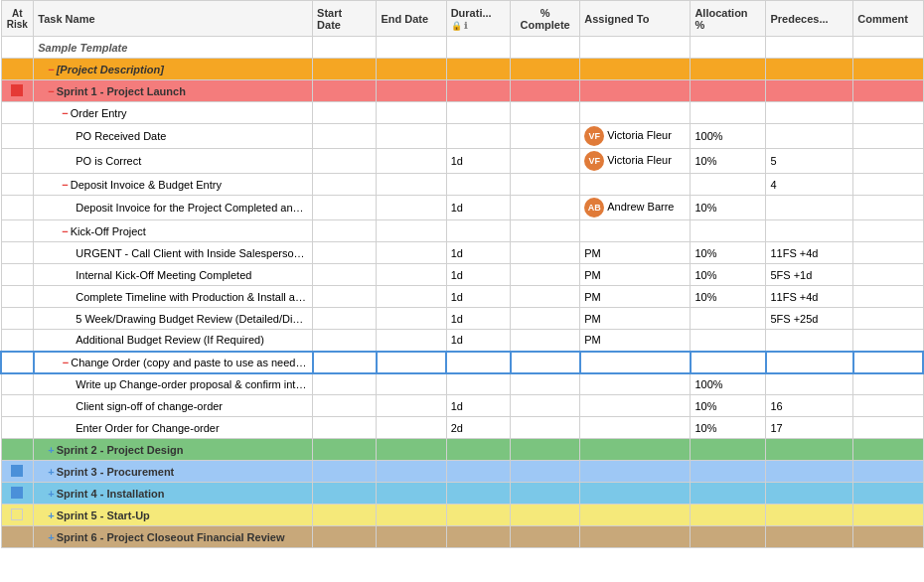 The height and width of the screenshot is (582, 924). I want to click on col-header-start: StartDate, so click(345, 19).